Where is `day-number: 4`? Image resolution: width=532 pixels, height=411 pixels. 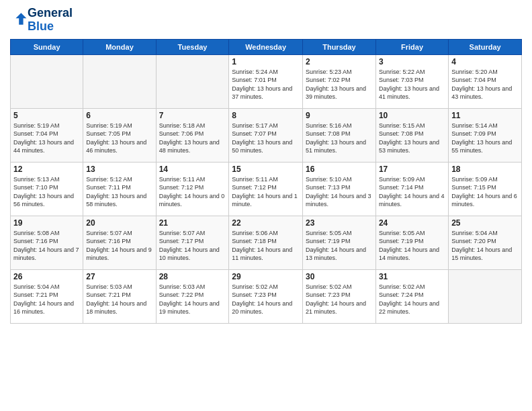 day-number: 4 is located at coordinates (485, 62).